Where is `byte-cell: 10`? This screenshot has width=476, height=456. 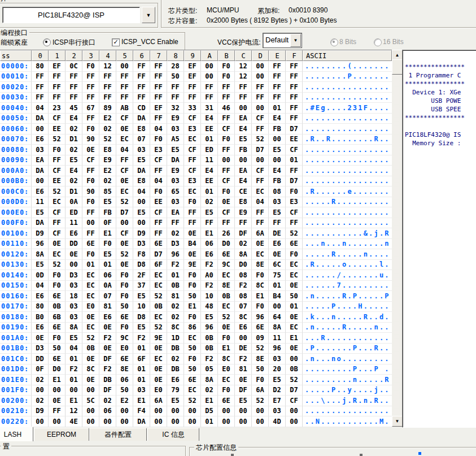 byte-cell: 10 is located at coordinates (142, 307).